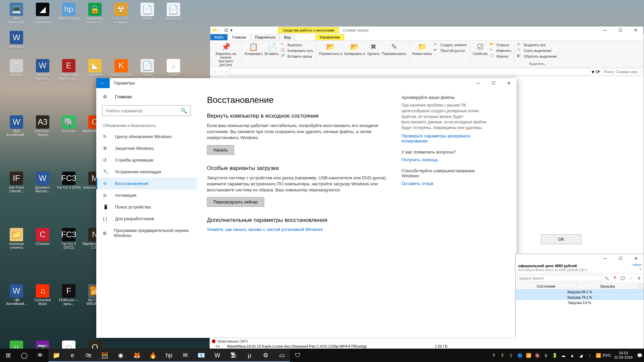  Describe the element at coordinates (580, 292) in the screenshot. I see `torrent-status-row: Загрузка 99.1 %` at that location.